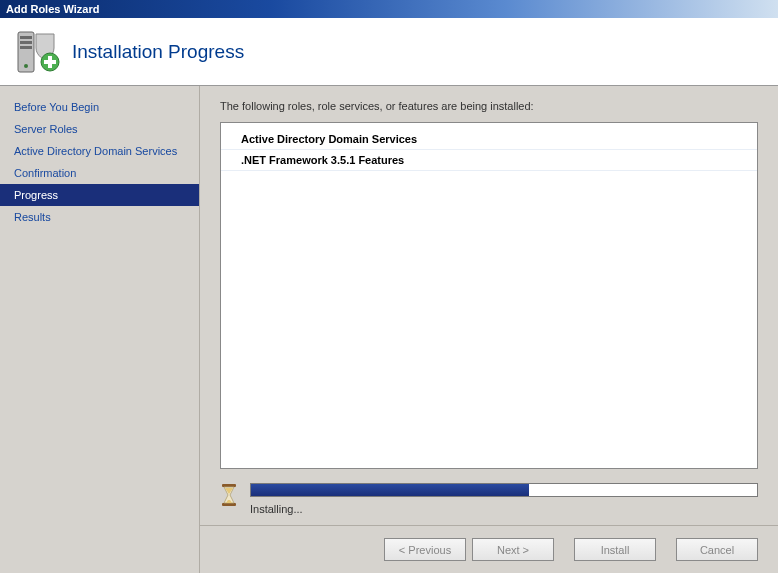 This screenshot has width=778, height=573. What do you see at coordinates (717, 550) in the screenshot?
I see `cancel-button: Cancel` at bounding box center [717, 550].